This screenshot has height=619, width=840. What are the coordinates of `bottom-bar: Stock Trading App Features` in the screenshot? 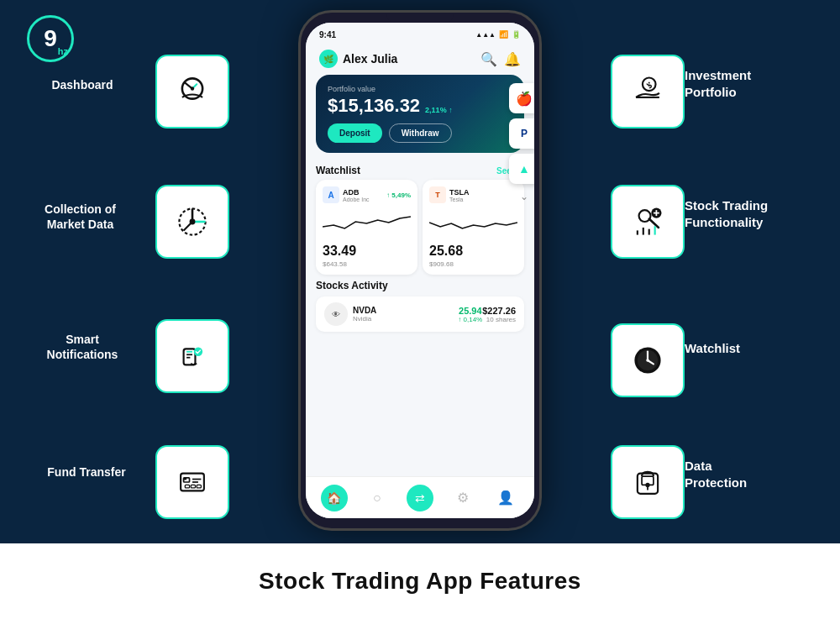 It's located at (420, 581).